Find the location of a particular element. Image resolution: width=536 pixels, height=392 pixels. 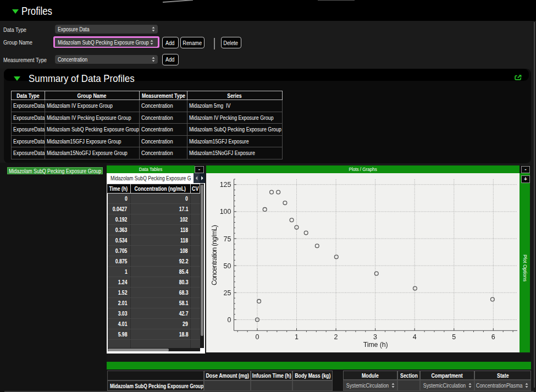

svg-text: 75 is located at coordinates (228, 239).